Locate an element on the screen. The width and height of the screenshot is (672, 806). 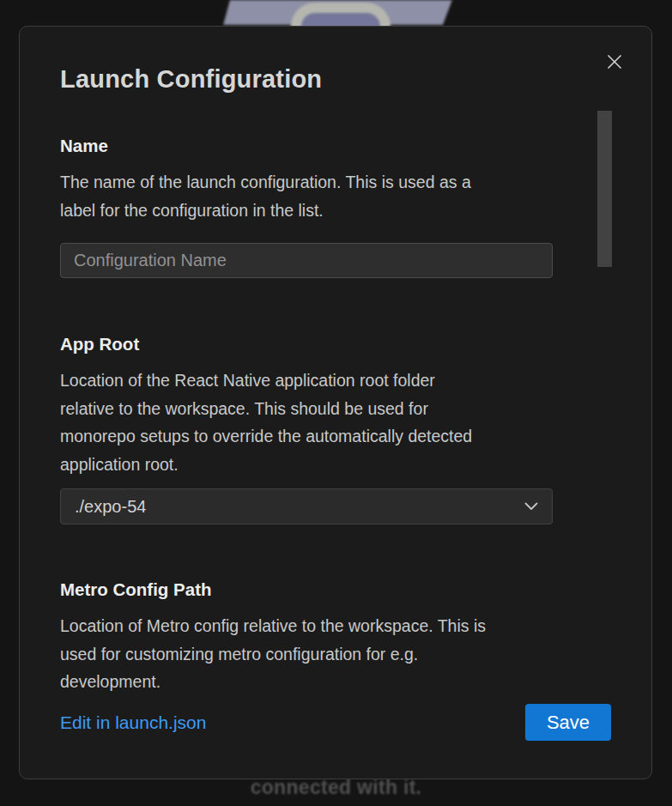
description-line: relative to the workspace. This should b… is located at coordinates (306, 409).